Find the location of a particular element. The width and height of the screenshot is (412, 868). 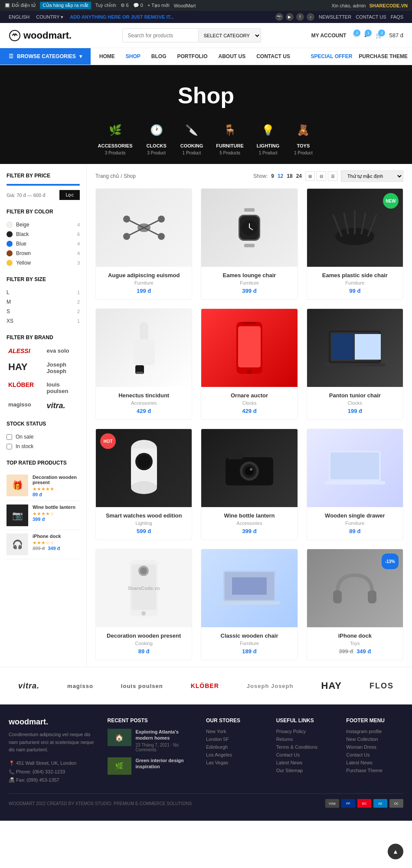

footer-menu-collection: New Collection is located at coordinates (375, 739).